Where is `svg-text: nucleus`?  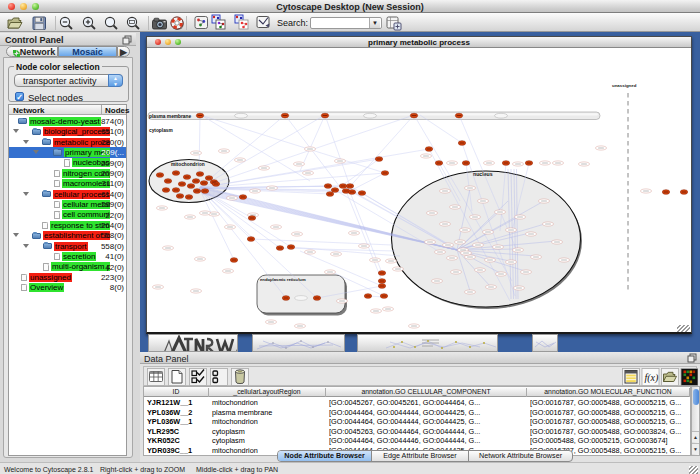 svg-text: nucleus is located at coordinates (483, 174).